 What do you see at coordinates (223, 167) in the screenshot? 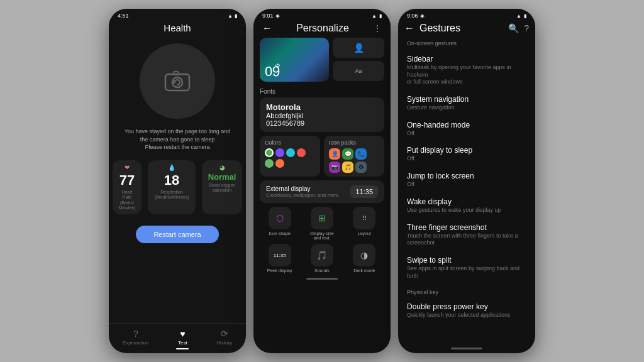
I see `blood-oxygen-icon: ◕` at bounding box center [223, 167].